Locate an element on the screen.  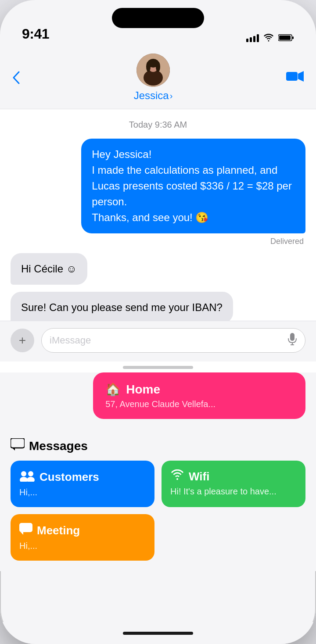
home-shortcut-subtitle: 57, Avenue Claude Vellefa... is located at coordinates (199, 404).